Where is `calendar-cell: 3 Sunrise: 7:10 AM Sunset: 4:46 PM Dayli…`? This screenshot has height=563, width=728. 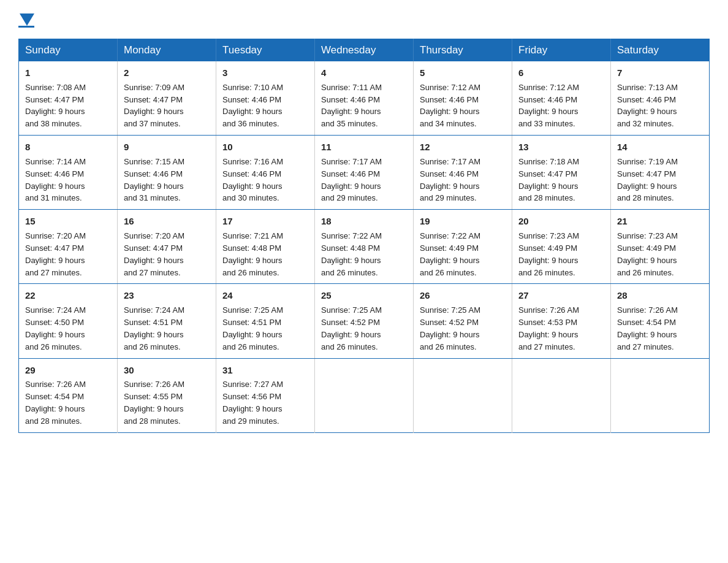
calendar-cell: 3 Sunrise: 7:10 AM Sunset: 4:46 PM Dayli… is located at coordinates (266, 98).